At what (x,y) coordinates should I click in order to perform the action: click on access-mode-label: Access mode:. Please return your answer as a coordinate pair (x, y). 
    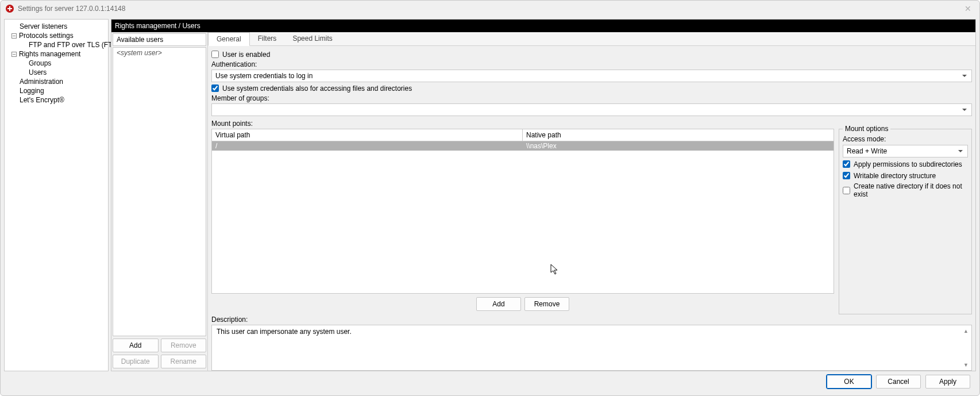
    Looking at the image, I should click on (905, 139).